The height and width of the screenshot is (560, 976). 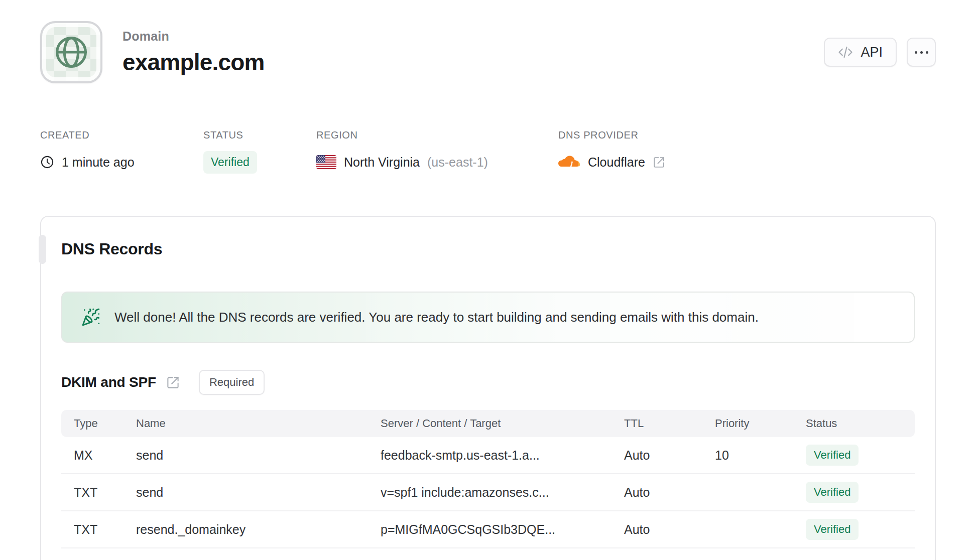 What do you see at coordinates (502, 424) in the screenshot?
I see `col-content: Server / Content / Target` at bounding box center [502, 424].